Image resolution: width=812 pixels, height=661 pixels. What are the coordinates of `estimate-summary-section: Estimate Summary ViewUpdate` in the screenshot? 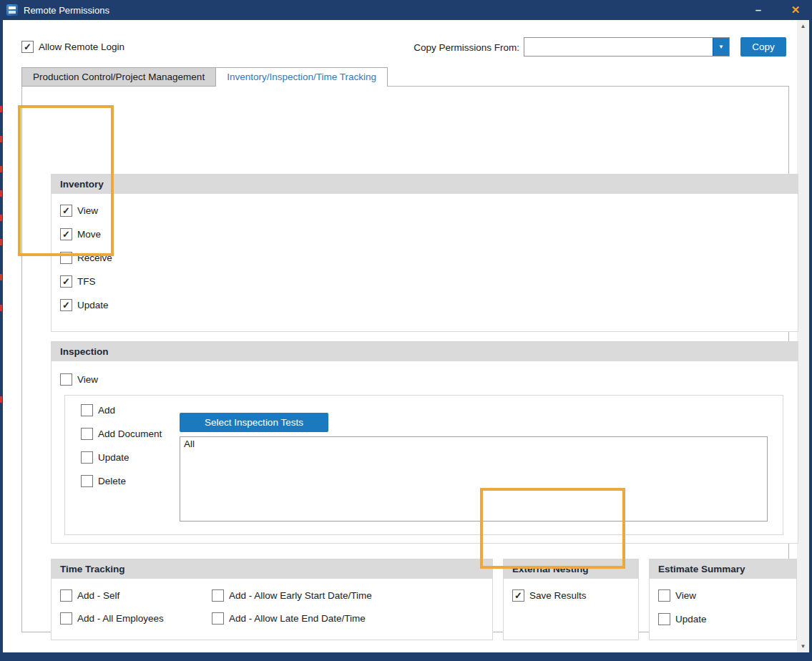 It's located at (723, 599).